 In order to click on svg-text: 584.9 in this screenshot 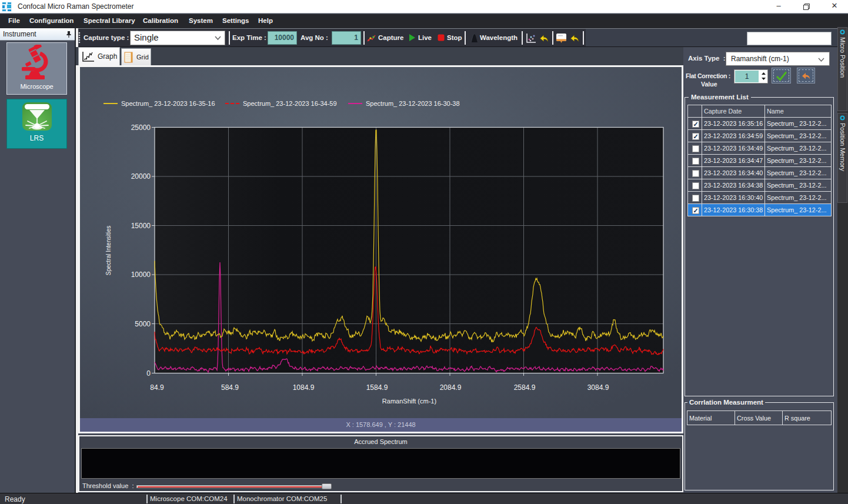, I will do `click(230, 388)`.